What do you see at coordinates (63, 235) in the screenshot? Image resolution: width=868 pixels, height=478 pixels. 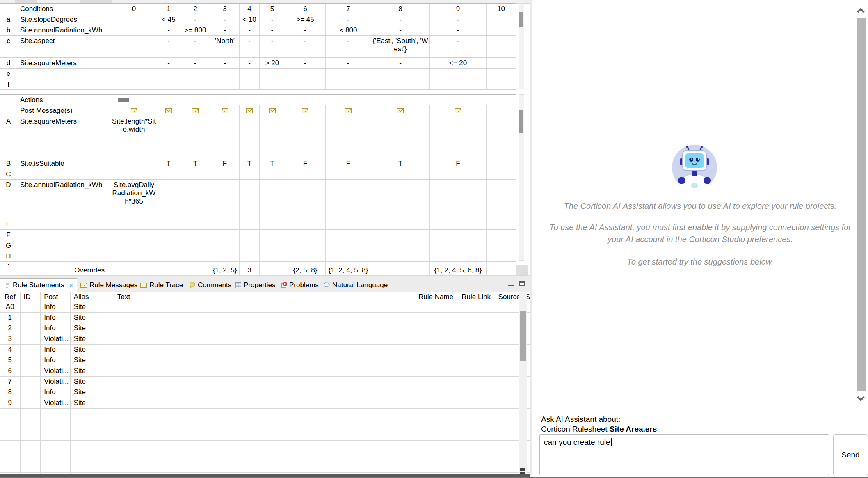 I see `action-label-F` at bounding box center [63, 235].